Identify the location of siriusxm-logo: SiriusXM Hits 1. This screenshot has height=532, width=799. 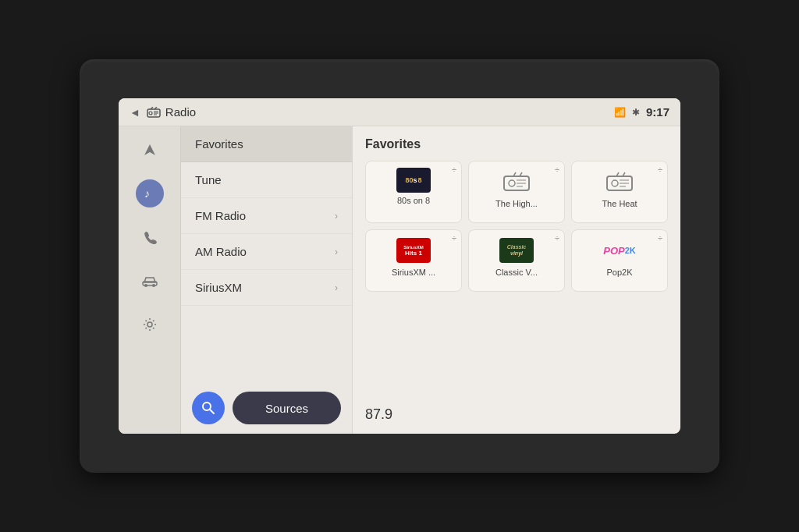
(414, 250).